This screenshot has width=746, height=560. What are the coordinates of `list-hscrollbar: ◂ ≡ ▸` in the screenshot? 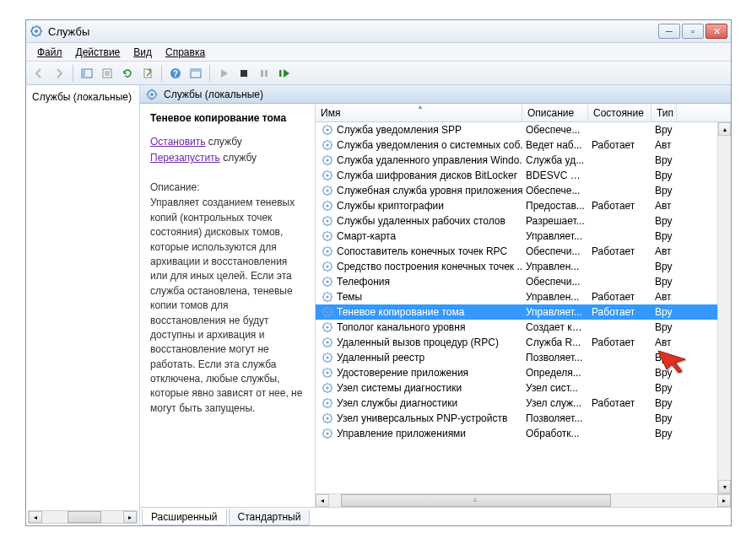 It's located at (523, 500).